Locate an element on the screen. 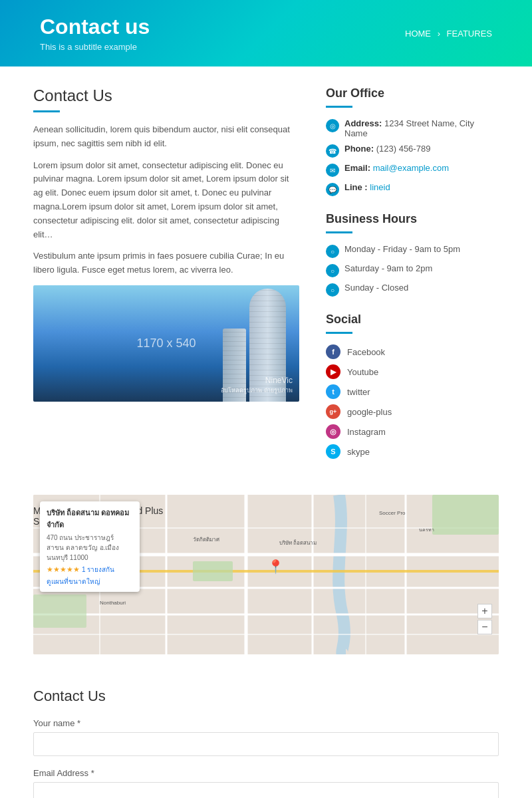 The height and width of the screenshot is (798, 532). email-link: mail@example.com is located at coordinates (411, 168).